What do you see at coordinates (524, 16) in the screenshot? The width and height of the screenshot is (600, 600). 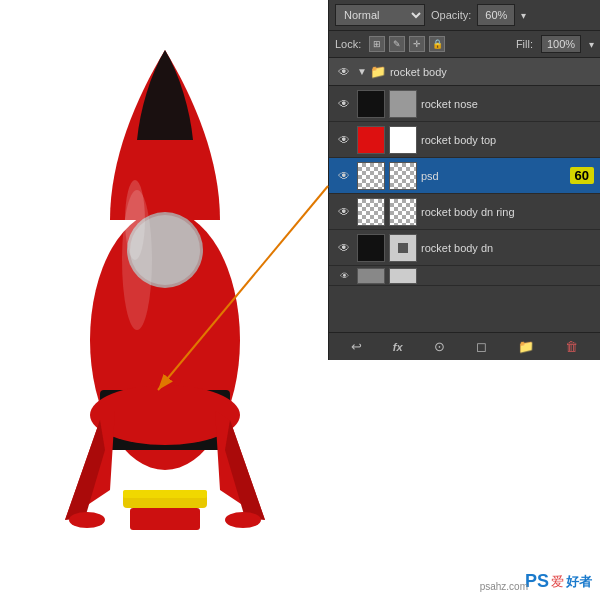 I see `opacity-dropdown-arrow: ▾` at bounding box center [524, 16].